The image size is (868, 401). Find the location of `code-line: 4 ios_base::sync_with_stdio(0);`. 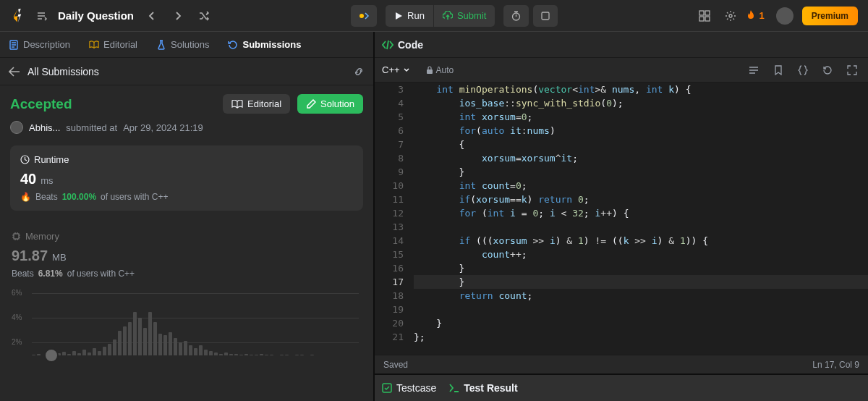

code-line: 4 ios_base::sync_with_stdio(0); is located at coordinates (621, 103).